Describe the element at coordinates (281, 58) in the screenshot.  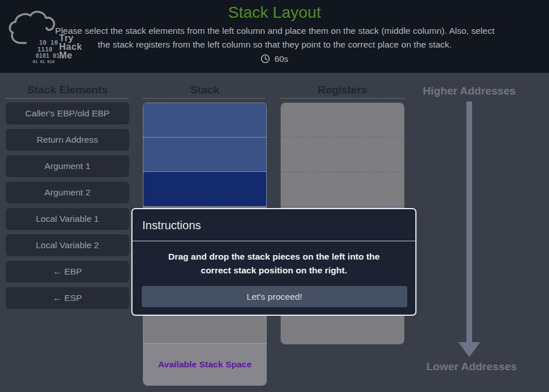
I see `timer-label: 60s` at that location.